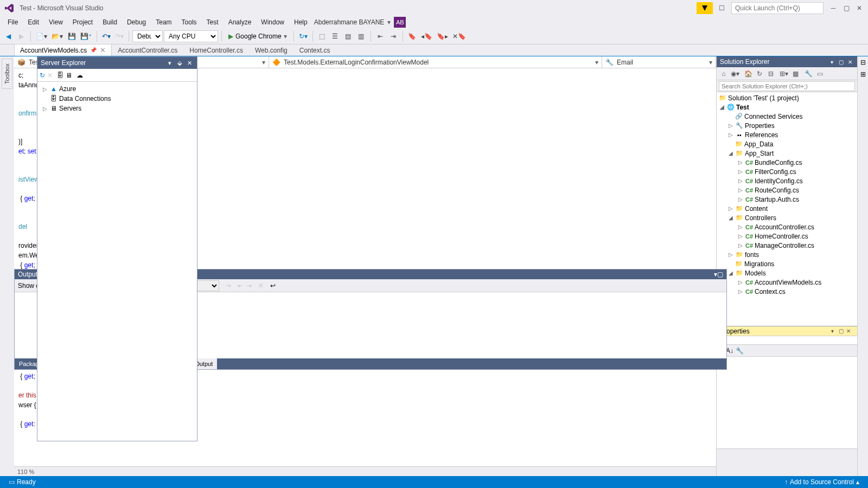  I want to click on sln-properties-button: 🔧, so click(808, 74).